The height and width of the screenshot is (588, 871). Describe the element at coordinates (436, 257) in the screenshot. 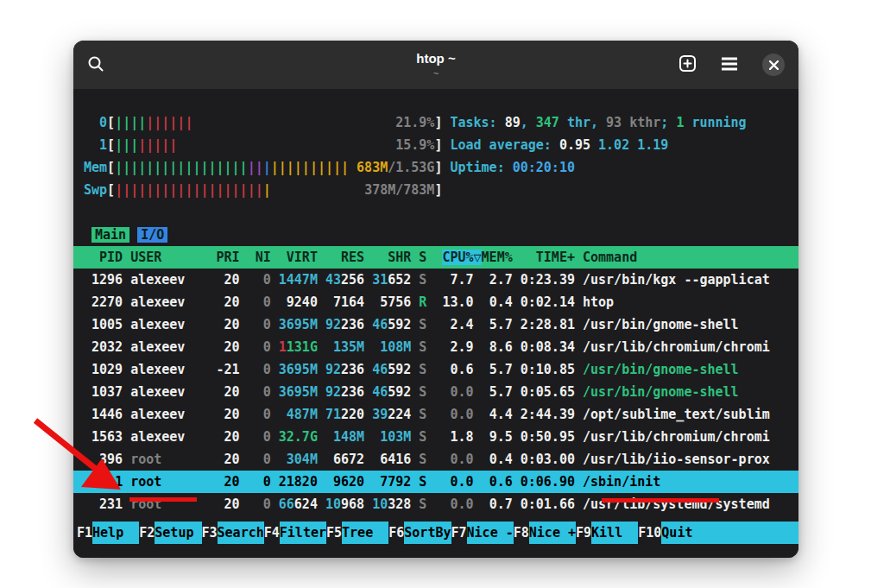

I see `table-header: PID USER PRI NI VIRT RES SHR S CPU%▽MEM%…` at that location.